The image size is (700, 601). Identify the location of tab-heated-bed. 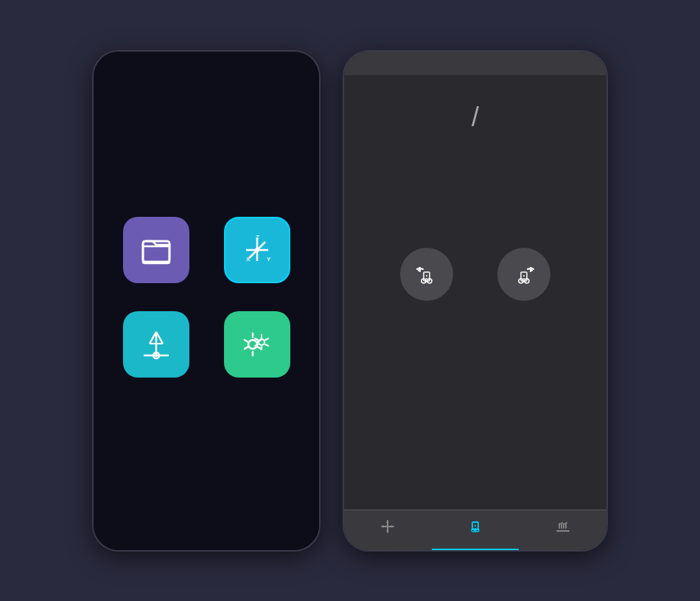
(563, 530).